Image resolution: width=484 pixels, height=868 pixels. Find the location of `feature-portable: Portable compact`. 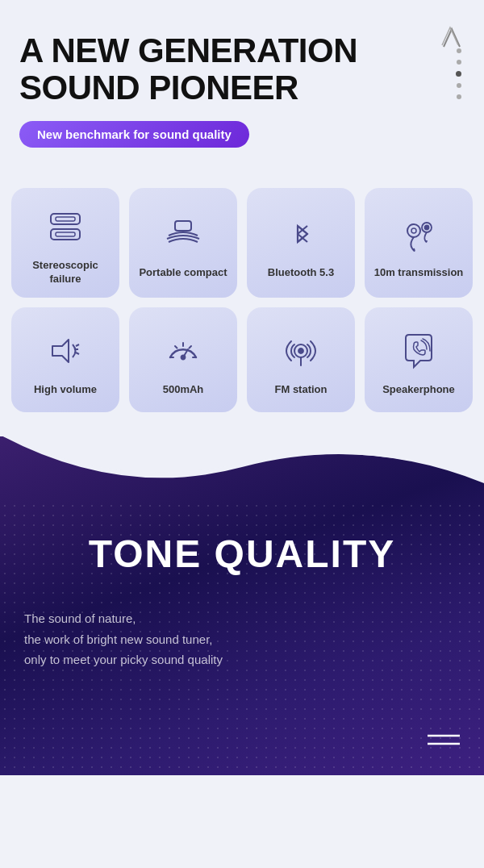

feature-portable: Portable compact is located at coordinates (183, 243).